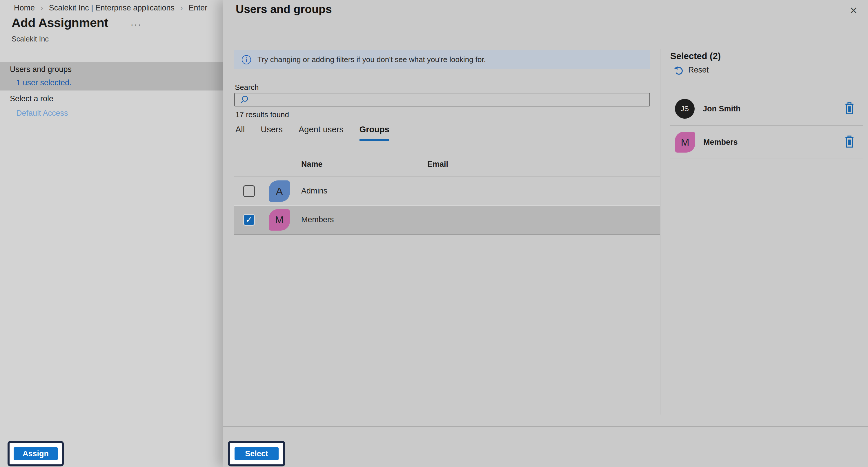 Image resolution: width=868 pixels, height=467 pixels. What do you see at coordinates (112, 8) in the screenshot?
I see `breadcrumb-enterprise-applications: Scalekit Inc | Enterprise applications` at bounding box center [112, 8].